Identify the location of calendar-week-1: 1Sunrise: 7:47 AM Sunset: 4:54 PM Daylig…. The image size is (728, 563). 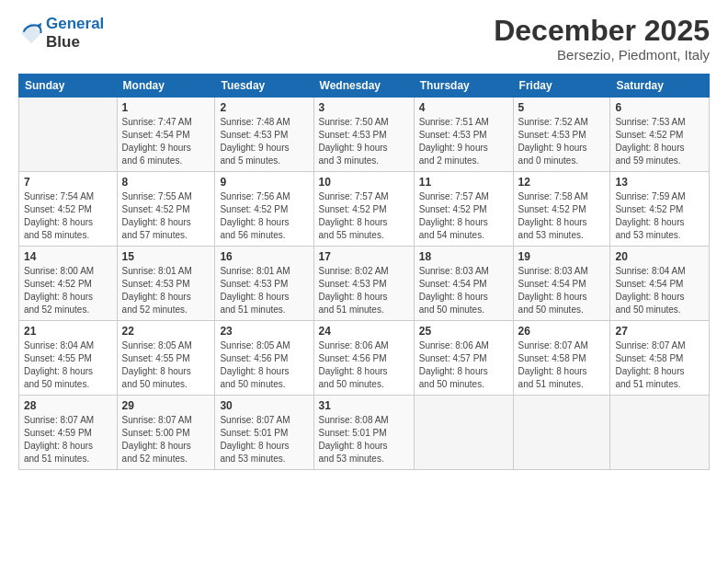
(364, 134).